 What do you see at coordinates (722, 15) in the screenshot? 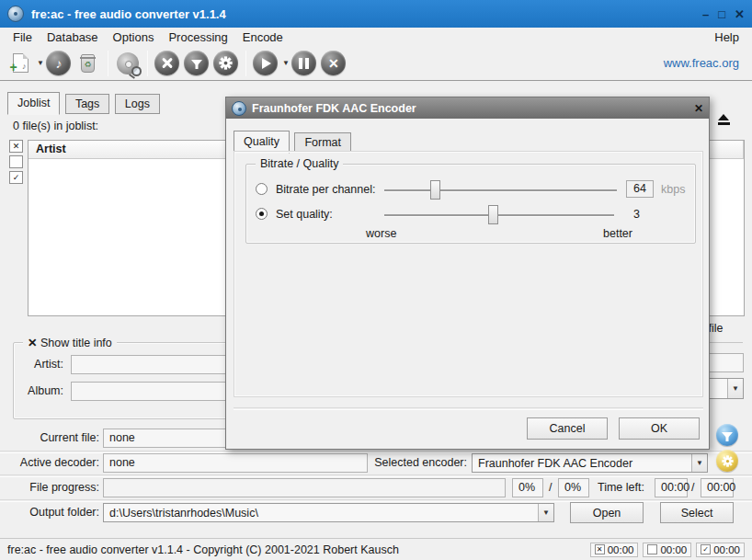
I see `maximize-button: □` at bounding box center [722, 15].